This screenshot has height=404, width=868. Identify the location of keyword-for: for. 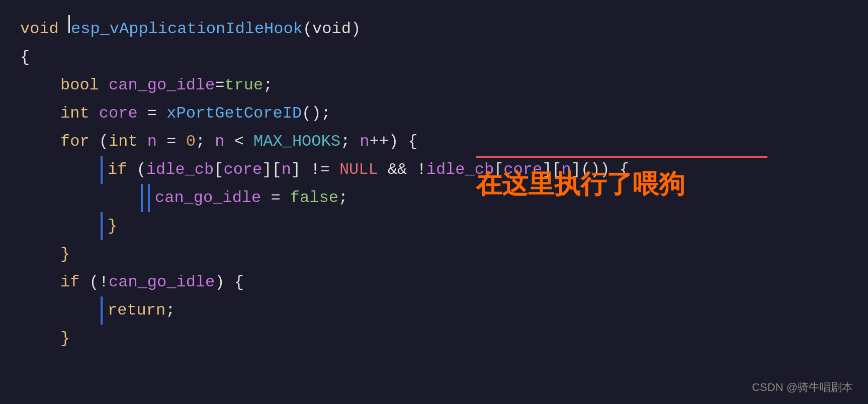
(75, 142).